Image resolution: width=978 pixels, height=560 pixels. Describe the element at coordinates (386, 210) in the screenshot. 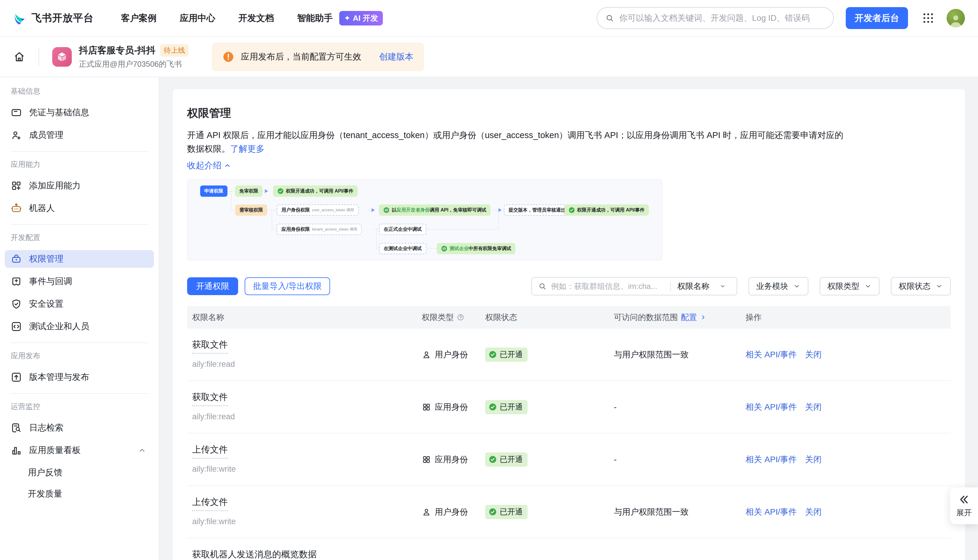

I see `debug-circle-icon` at that location.